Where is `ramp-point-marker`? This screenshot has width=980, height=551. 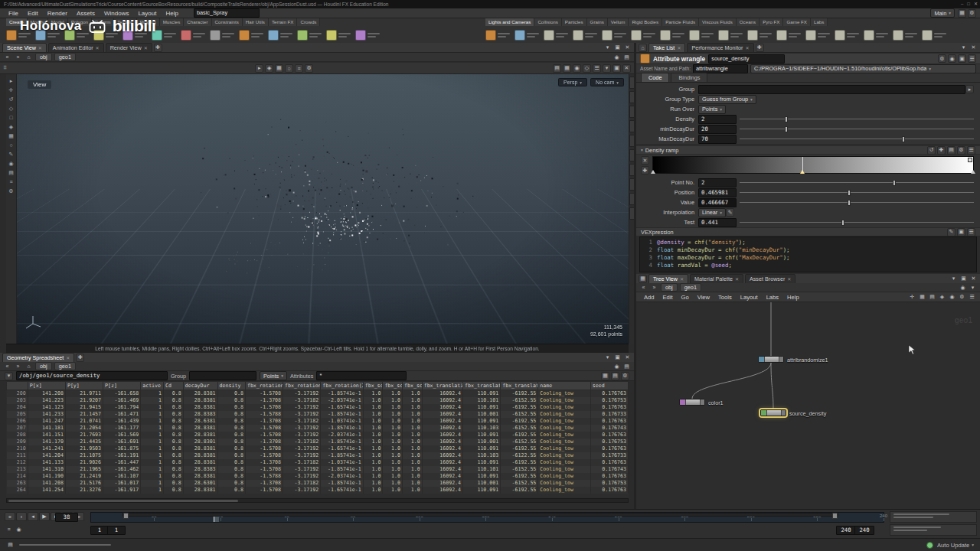 ramp-point-marker is located at coordinates (973, 171).